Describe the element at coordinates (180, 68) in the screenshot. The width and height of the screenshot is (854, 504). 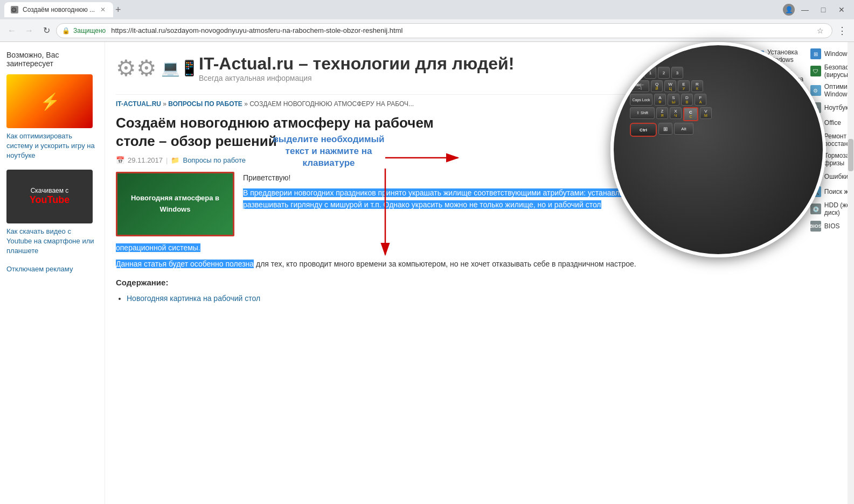
I see `device-icons: 💻📱` at that location.